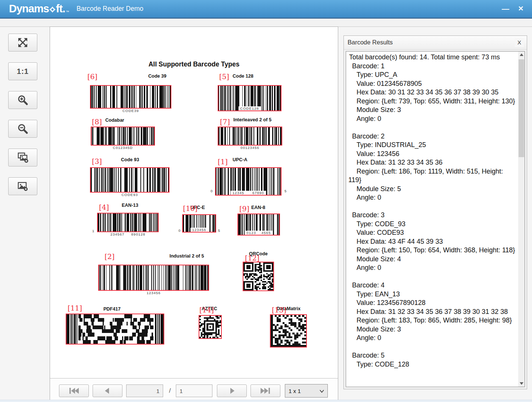  I want to click on result-line: Hex Data: 31 32 33 34 35 36 37 38 39 30 …, so click(433, 312).